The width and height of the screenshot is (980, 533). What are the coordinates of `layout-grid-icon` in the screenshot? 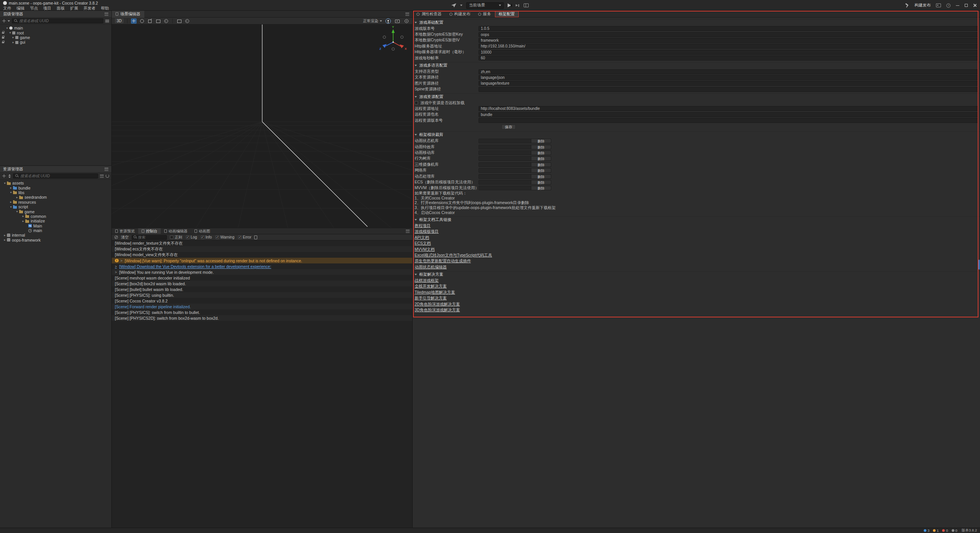 It's located at (526, 5).